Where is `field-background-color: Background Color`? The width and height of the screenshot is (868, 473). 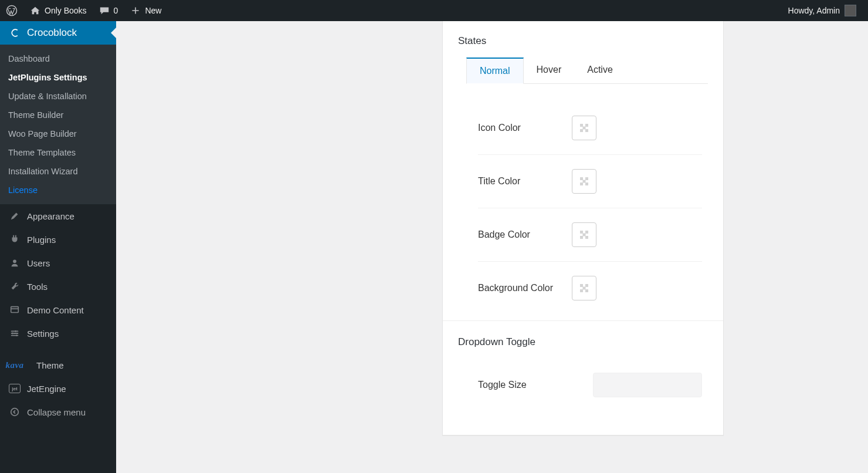 field-background-color: Background Color is located at coordinates (590, 288).